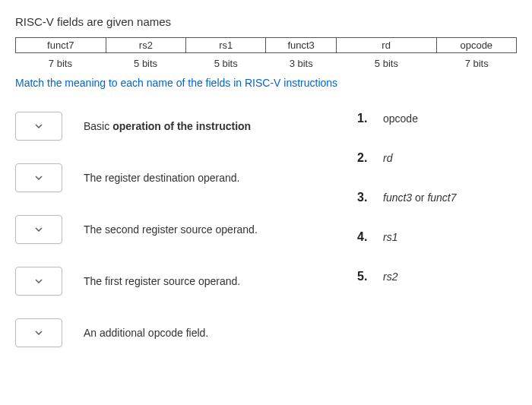  Describe the element at coordinates (437, 198) in the screenshot. I see `option-row: 3. funct3 or funct7` at that location.